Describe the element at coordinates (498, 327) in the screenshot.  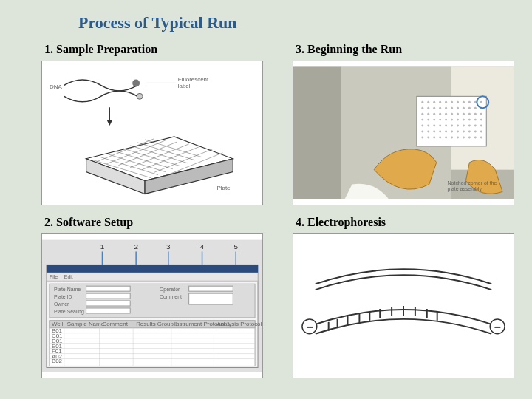
I see `fig4-right-electrode: −` at that location.